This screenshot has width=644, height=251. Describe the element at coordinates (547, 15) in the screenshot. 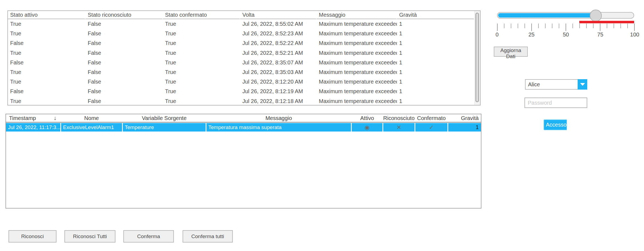

I see `slider-fill` at that location.